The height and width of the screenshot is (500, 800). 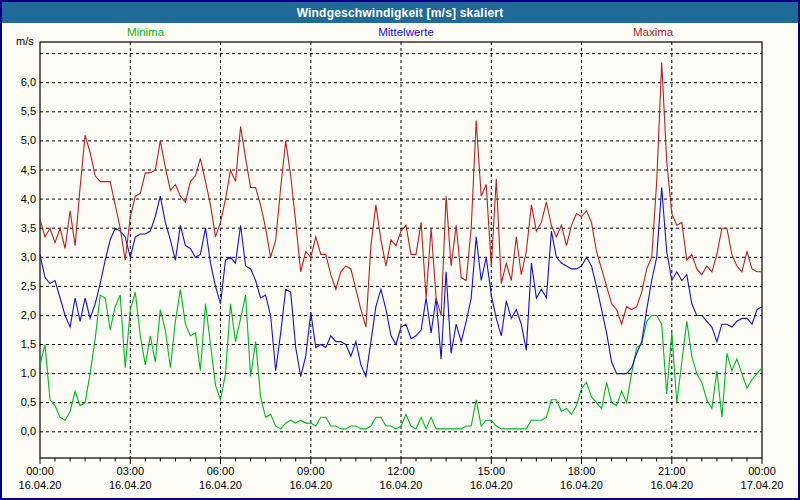 I want to click on y-tick-label: 5,5, so click(x=28, y=111).